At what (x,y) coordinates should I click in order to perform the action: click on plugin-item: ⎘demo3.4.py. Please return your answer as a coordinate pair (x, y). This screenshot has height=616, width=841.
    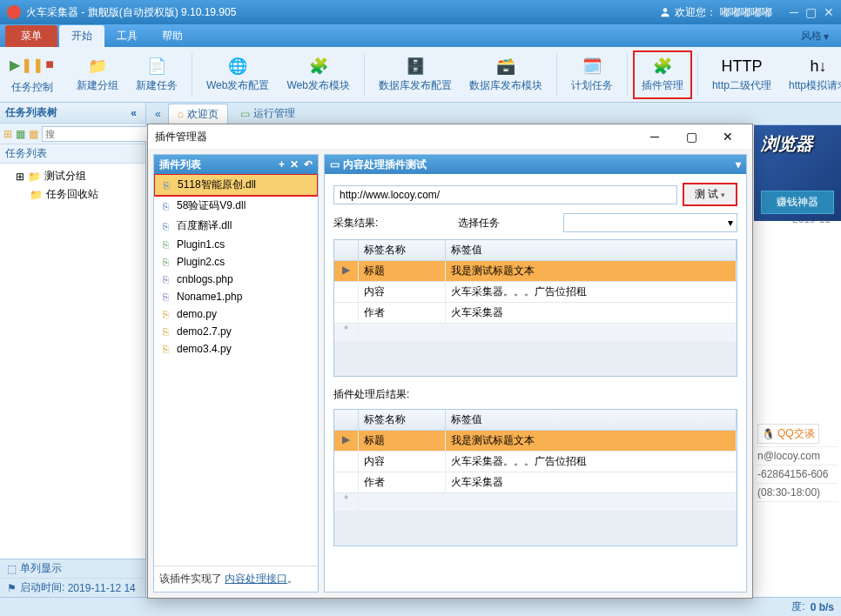
    Looking at the image, I should click on (236, 349).